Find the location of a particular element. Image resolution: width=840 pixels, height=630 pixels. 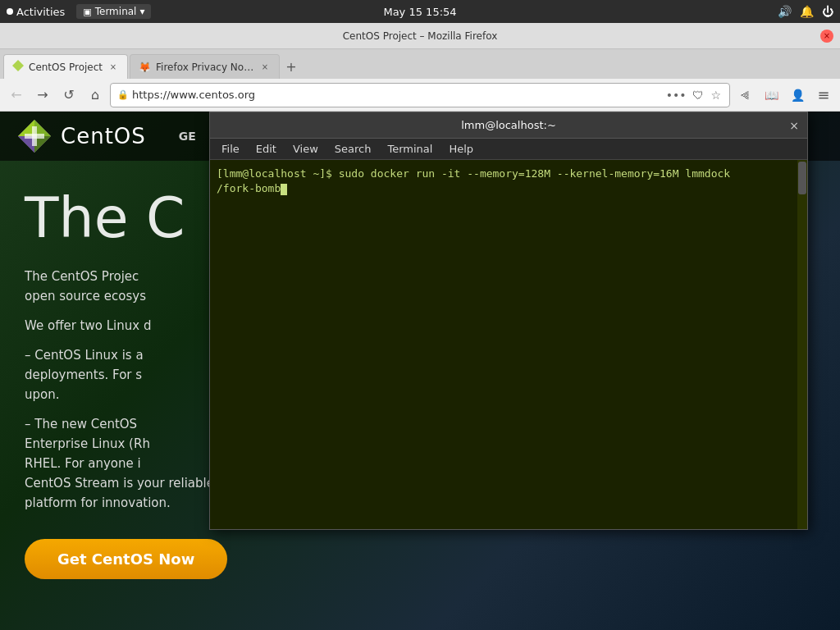

terminal-close-button: × is located at coordinates (794, 126).